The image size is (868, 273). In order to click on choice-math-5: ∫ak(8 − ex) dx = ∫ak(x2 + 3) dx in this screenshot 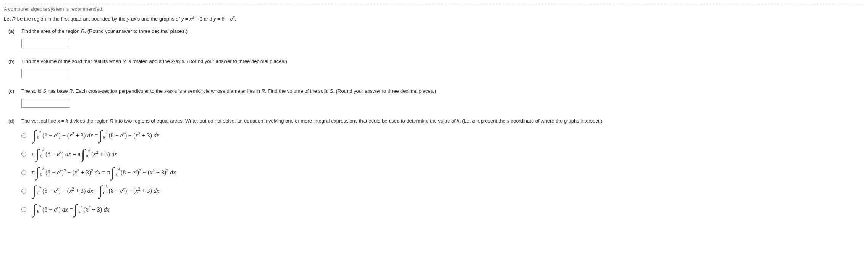, I will do `click(70, 210)`.